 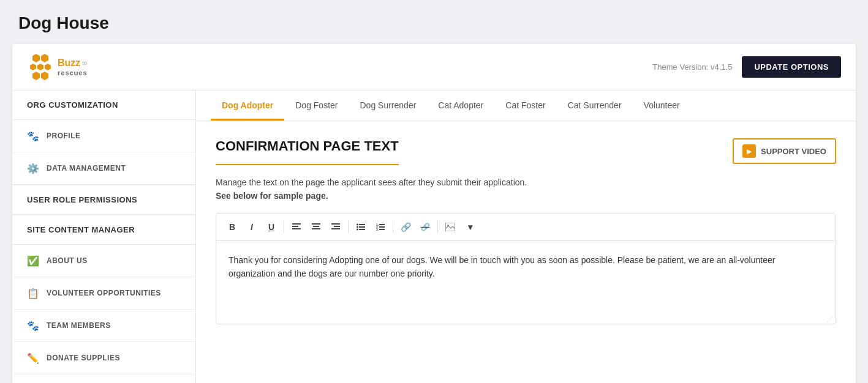 What do you see at coordinates (271, 227) in the screenshot?
I see `underline-button: U` at bounding box center [271, 227].